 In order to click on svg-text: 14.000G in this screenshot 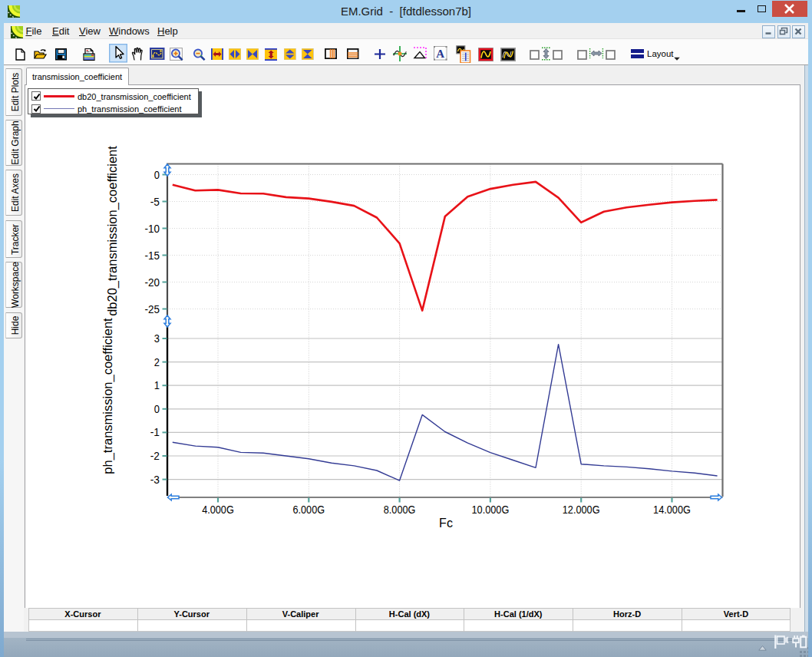, I will do `click(672, 510)`.